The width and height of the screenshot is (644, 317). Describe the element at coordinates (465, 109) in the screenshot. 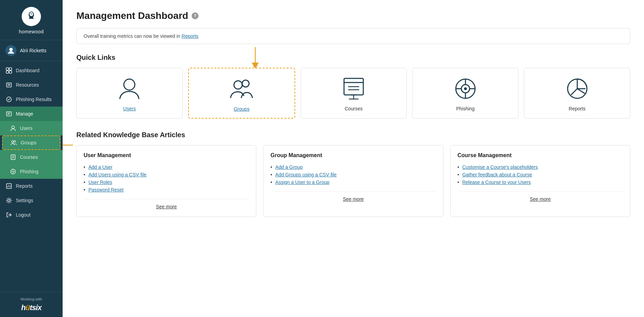

I see `phishing-card-label: Phishing` at that location.